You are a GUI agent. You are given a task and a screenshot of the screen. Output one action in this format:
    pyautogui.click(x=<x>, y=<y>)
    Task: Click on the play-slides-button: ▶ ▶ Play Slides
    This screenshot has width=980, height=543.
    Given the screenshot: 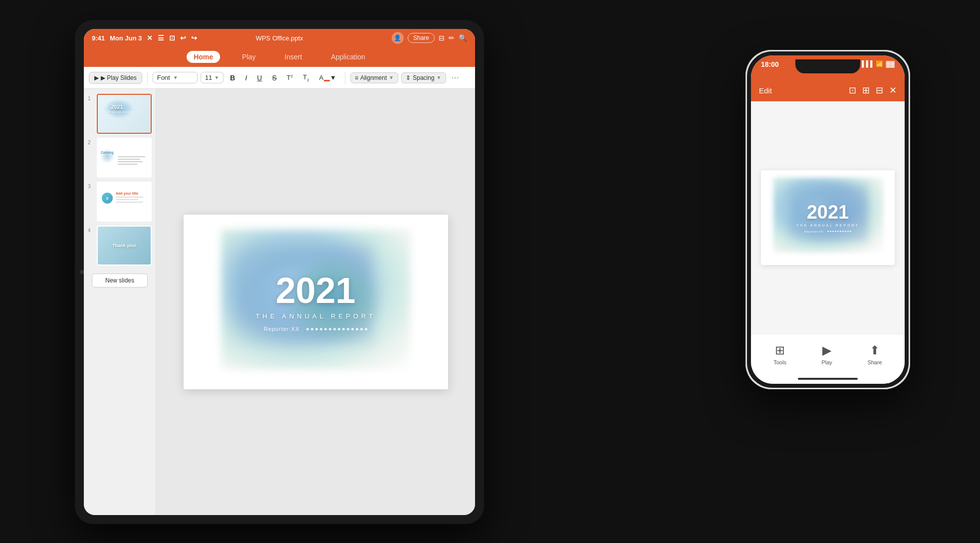 What is the action you would take?
    pyautogui.click(x=116, y=78)
    